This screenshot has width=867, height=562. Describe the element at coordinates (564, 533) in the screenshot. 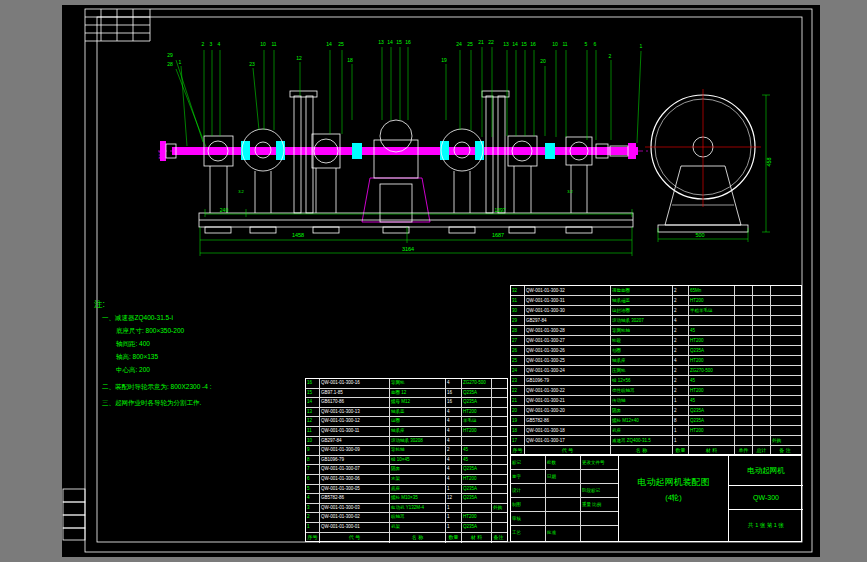

I see `table-row: 工艺批准` at that location.